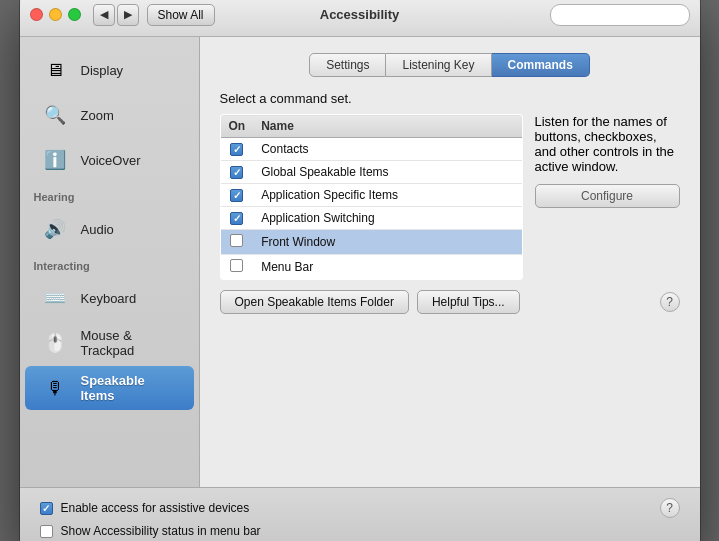 The height and width of the screenshot is (541, 719). Describe the element at coordinates (111, 160) in the screenshot. I see `sidebar-item-label: VoiceOver` at that location.